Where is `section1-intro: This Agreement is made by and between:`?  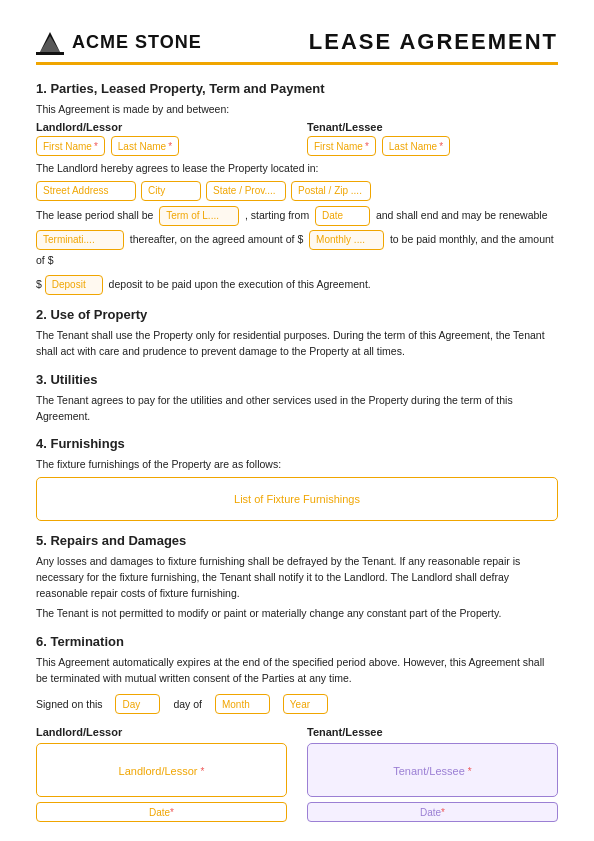 section1-intro: This Agreement is made by and between: is located at coordinates (297, 109).